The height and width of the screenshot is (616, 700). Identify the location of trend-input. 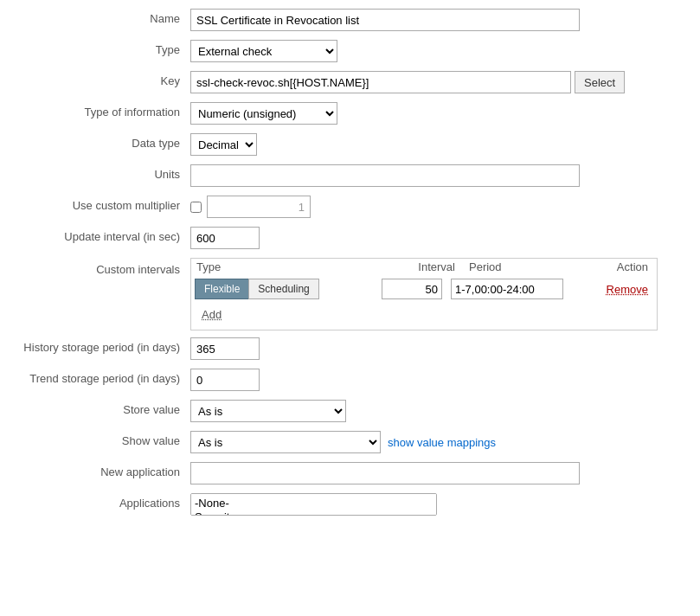
(225, 380).